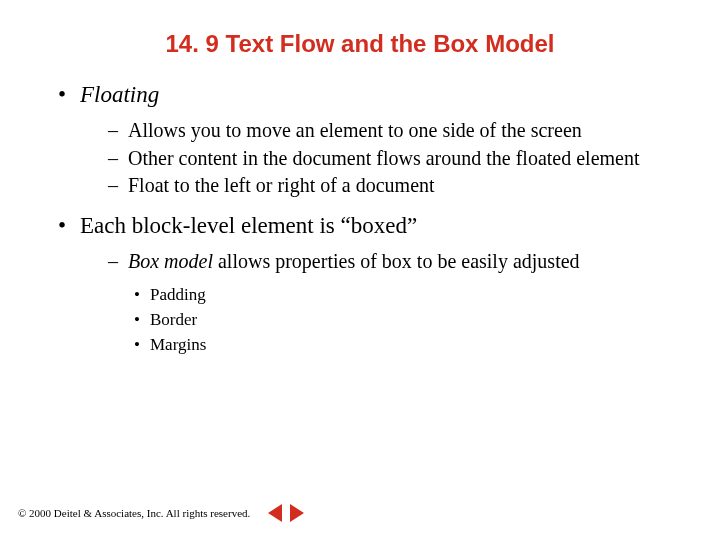  I want to click on page-title: 14. 9 Text Flow and the Box Model, so click(360, 44).